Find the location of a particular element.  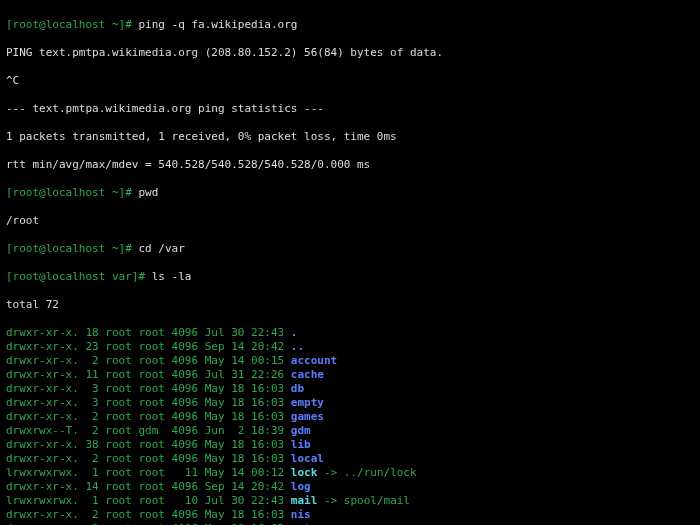

ls-name: nis is located at coordinates (301, 514).